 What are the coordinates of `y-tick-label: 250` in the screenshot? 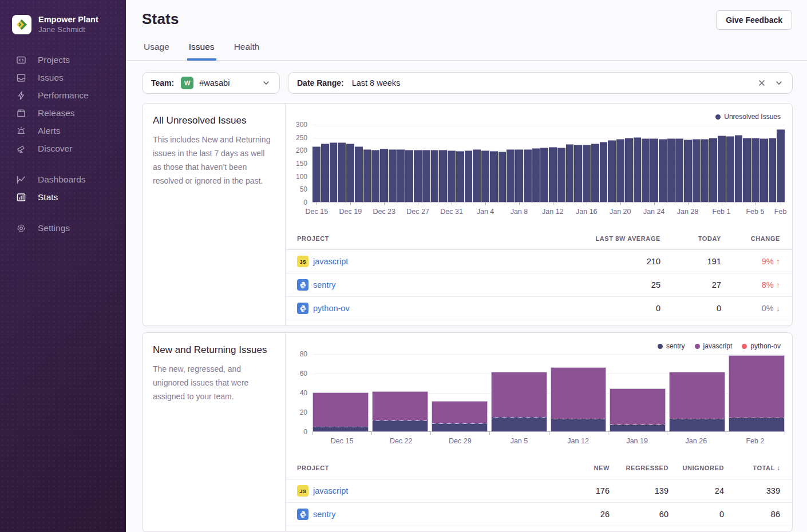 It's located at (302, 138).